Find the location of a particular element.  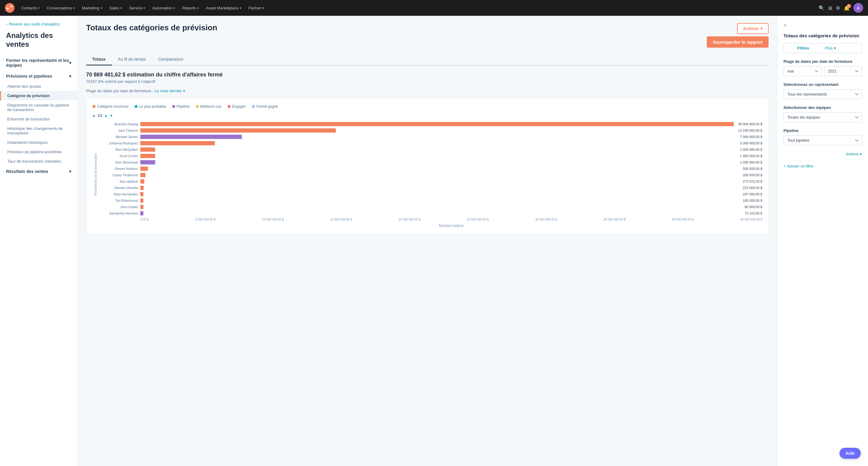

bar-row: Scott Cronin1 000 000,00 $ is located at coordinates (430, 156).